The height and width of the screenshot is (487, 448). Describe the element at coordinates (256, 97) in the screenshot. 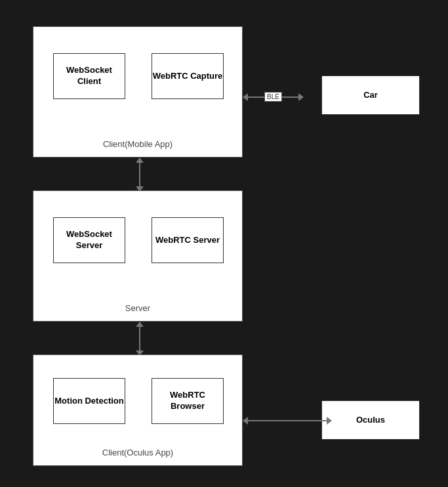

I see `ble-line-left` at that location.